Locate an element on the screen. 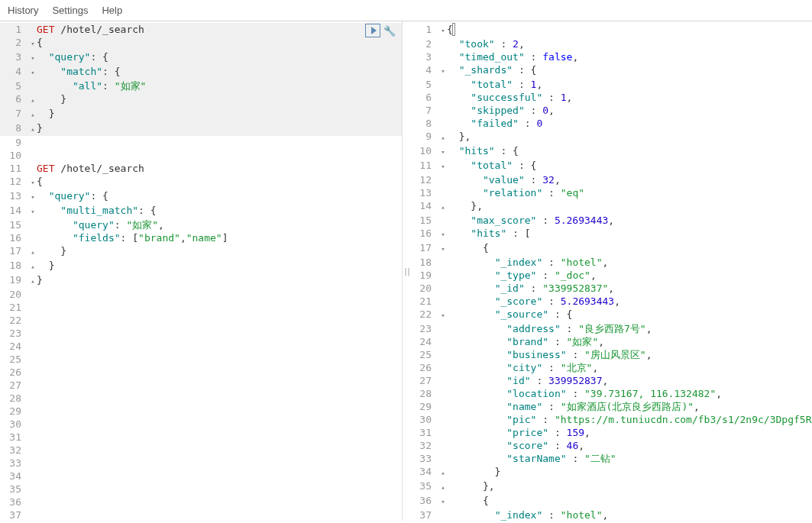 This screenshot has width=812, height=523. response-line: 32 "score" : 46, is located at coordinates (611, 446).